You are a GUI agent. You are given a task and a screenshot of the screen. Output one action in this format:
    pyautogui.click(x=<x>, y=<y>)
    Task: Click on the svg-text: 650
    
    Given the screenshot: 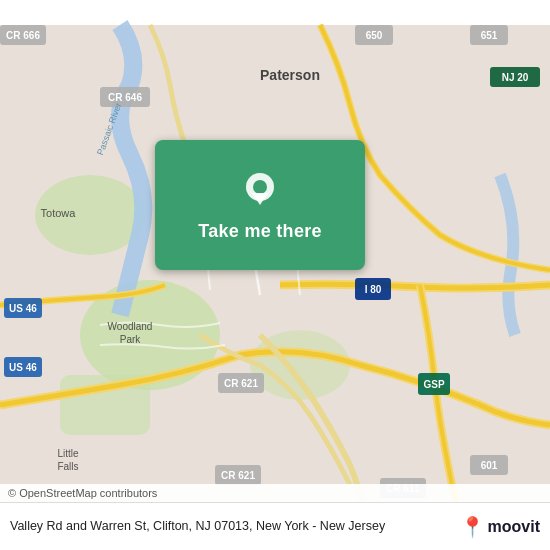 What is the action you would take?
    pyautogui.click(x=374, y=36)
    